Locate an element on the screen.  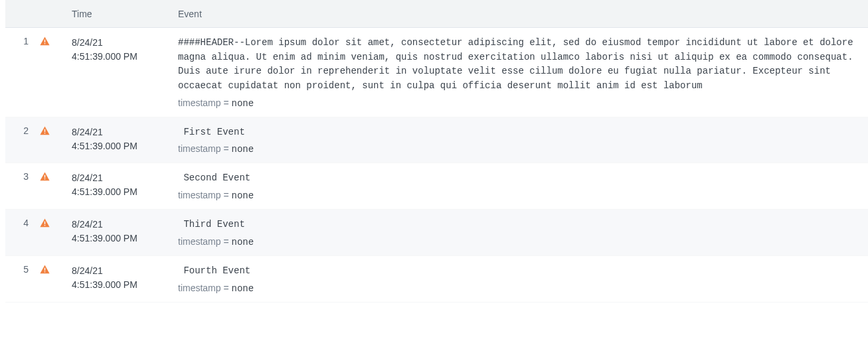
event-raw-text: Second Event is located at coordinates (517, 178).